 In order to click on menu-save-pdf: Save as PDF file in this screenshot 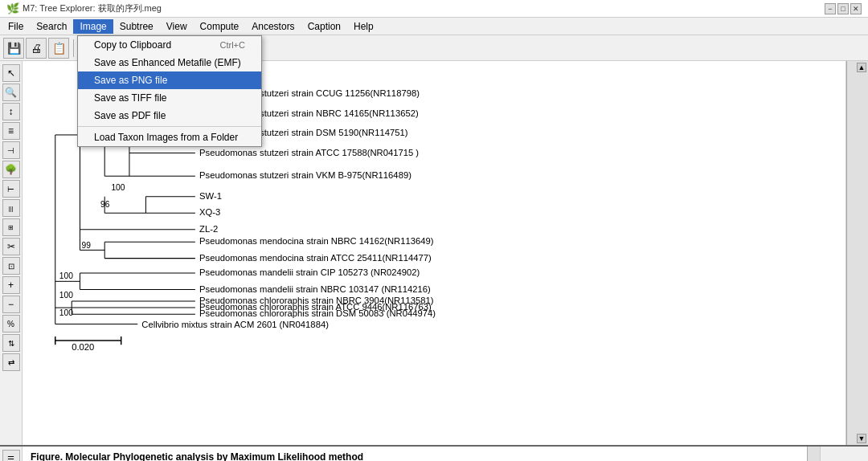, I will do `click(170, 116)`.